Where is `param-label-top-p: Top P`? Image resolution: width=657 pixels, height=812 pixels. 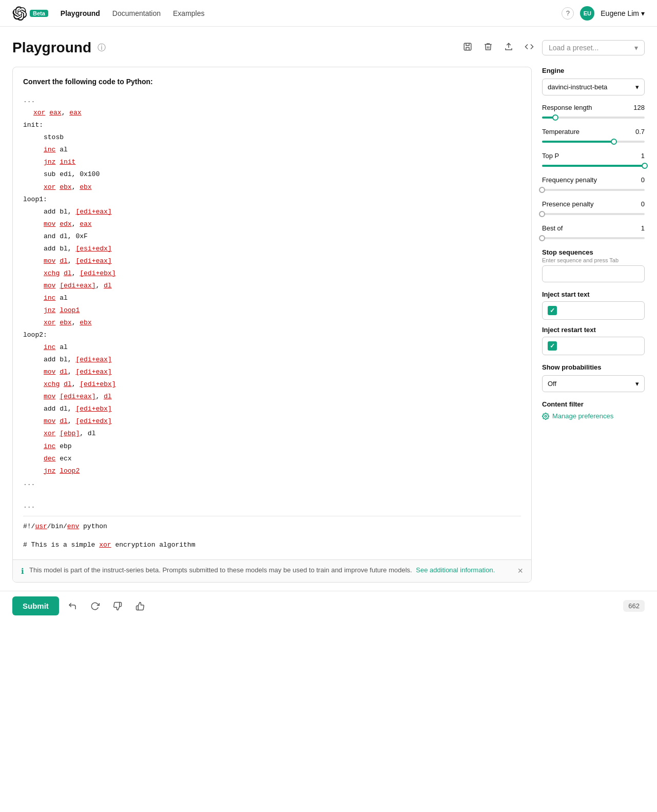 param-label-top-p: Top P is located at coordinates (550, 156).